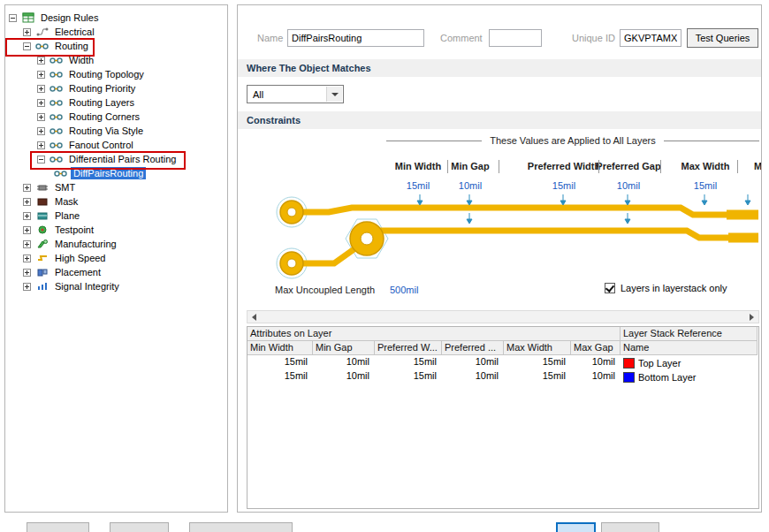 The height and width of the screenshot is (532, 769). What do you see at coordinates (573, 141) in the screenshot?
I see `applied-layers-note: These Values are Applied to All Layers` at bounding box center [573, 141].